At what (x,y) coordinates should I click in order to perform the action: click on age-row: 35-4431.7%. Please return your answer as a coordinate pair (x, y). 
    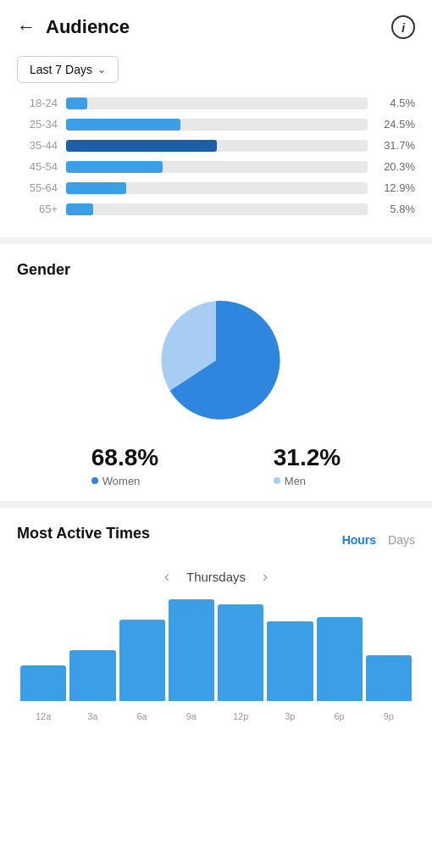
    Looking at the image, I should click on (216, 146).